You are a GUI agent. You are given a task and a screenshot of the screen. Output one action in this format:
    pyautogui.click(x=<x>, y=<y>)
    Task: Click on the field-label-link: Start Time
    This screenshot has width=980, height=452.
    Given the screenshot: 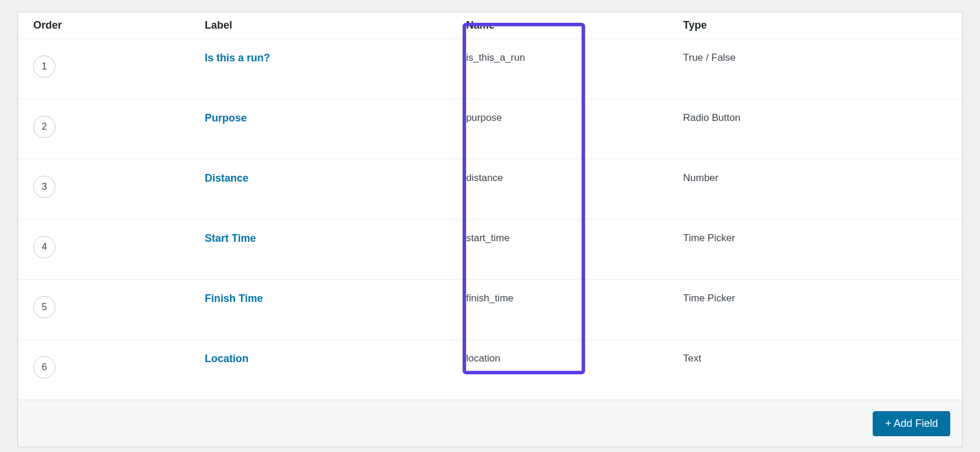 What is the action you would take?
    pyautogui.click(x=230, y=238)
    